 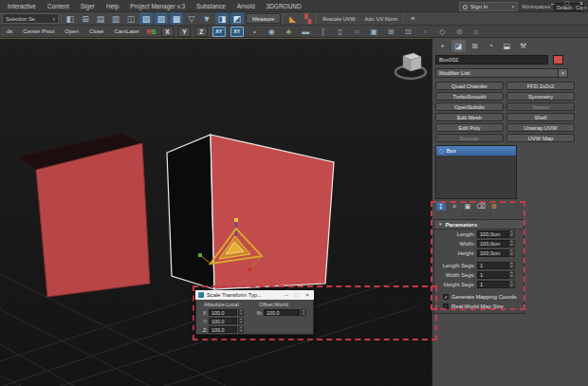 What do you see at coordinates (264, 19) in the screenshot?
I see `measure-button: Measure` at bounding box center [264, 19].